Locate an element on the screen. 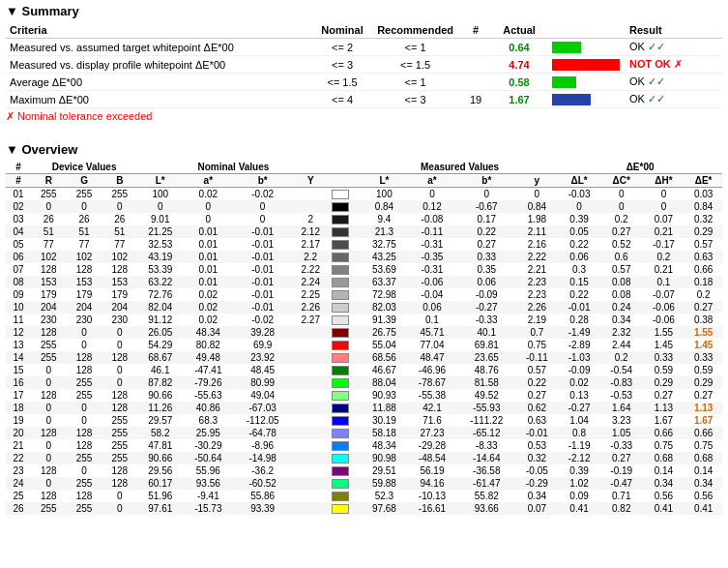  col-my: 0.32 is located at coordinates (538, 459).